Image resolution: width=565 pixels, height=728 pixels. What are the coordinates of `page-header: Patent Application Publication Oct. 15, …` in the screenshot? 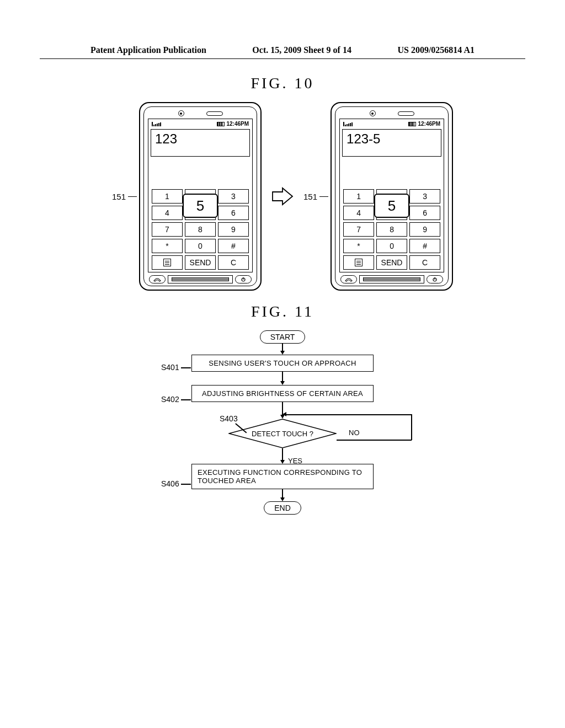 It's located at (282, 30).